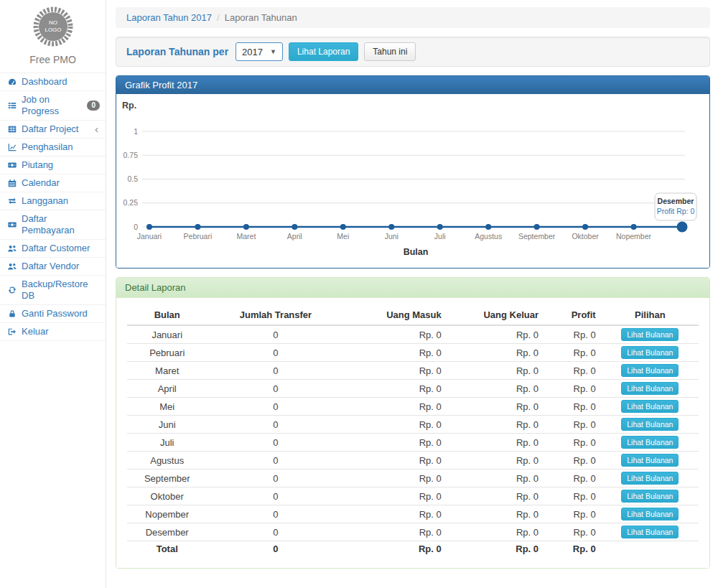 The image size is (718, 588). What do you see at coordinates (167, 533) in the screenshot?
I see `cell-month: Desember` at bounding box center [167, 533].